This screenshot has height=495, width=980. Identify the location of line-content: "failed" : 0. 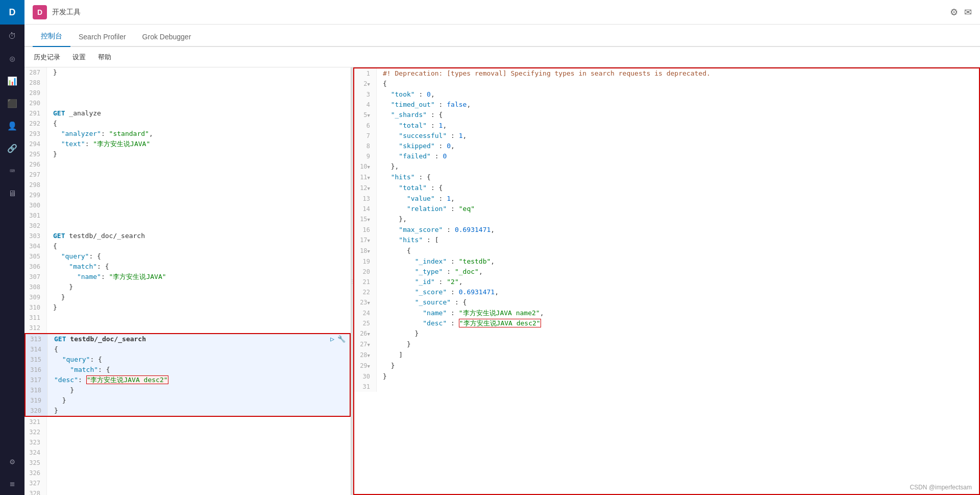
(678, 156).